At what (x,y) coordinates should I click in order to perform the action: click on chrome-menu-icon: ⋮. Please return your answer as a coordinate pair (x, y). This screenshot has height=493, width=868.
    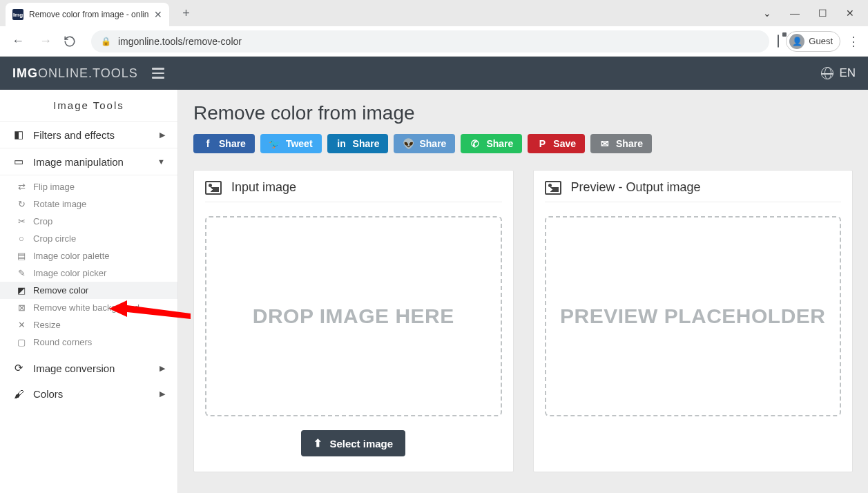
    Looking at the image, I should click on (853, 41).